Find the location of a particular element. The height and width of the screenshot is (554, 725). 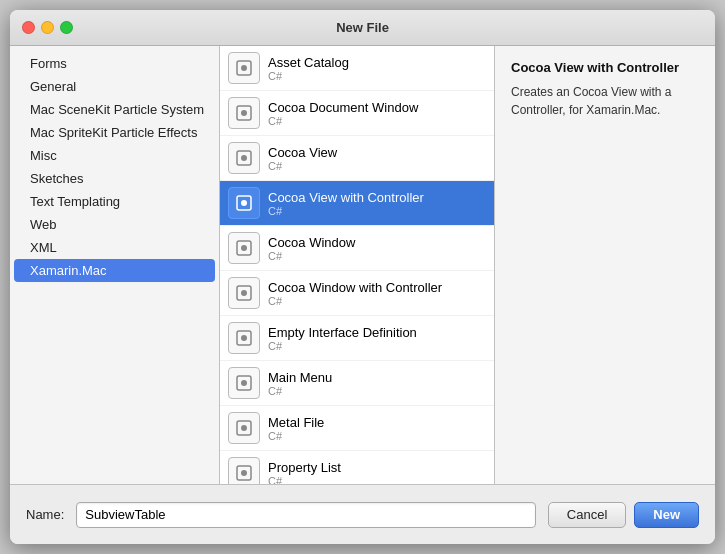

file-item-cocoa-view: Cocoa ViewC# is located at coordinates (357, 158).